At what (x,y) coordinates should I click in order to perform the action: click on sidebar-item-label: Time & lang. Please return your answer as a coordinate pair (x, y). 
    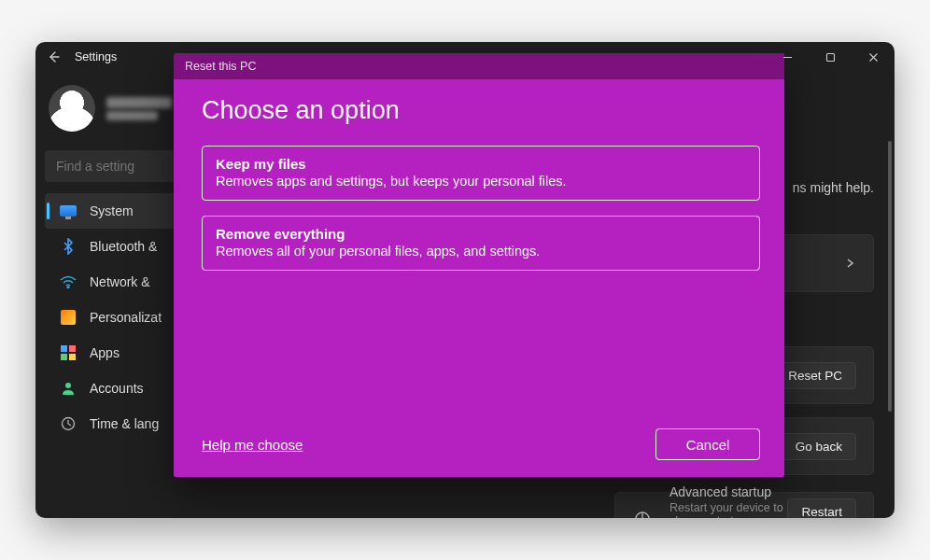
    Looking at the image, I should click on (124, 424).